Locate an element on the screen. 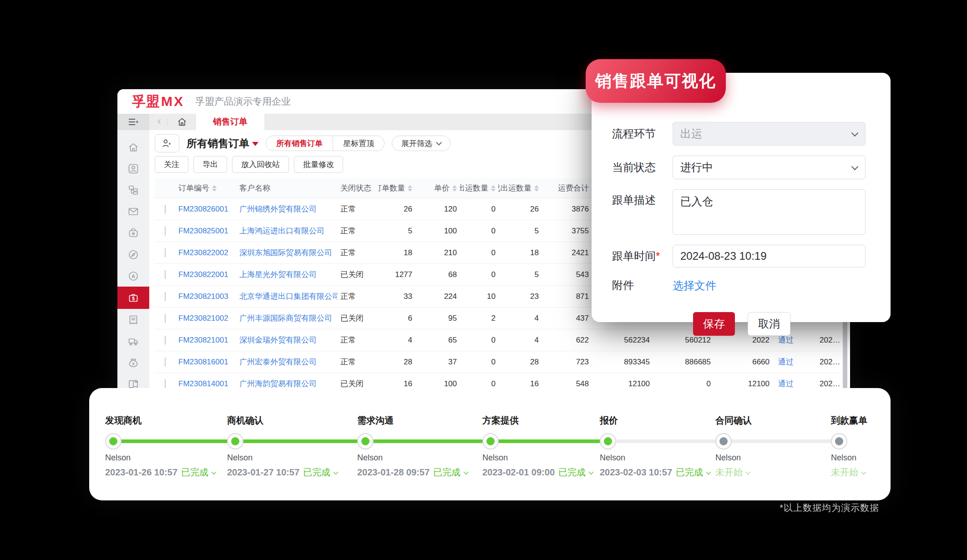  sidebar-item-mail is located at coordinates (133, 212).